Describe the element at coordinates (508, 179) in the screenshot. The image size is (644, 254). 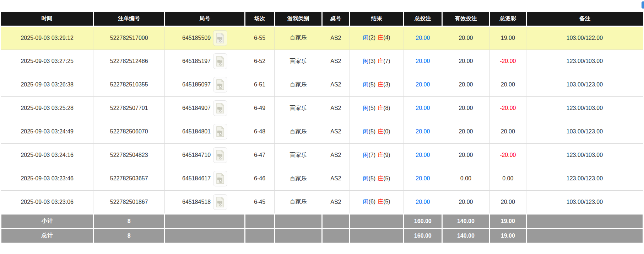
I see `cell-total-payout: 0.00` at that location.